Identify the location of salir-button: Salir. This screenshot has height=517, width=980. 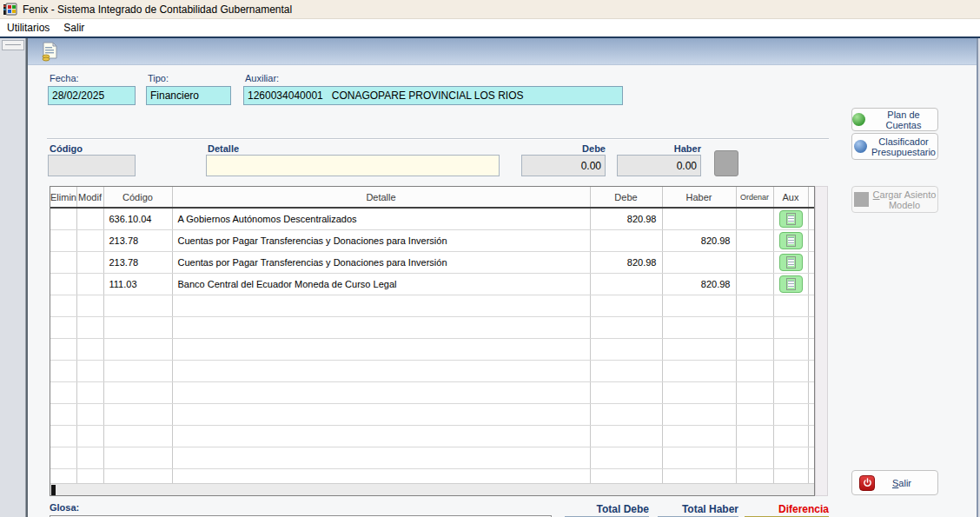
(895, 483).